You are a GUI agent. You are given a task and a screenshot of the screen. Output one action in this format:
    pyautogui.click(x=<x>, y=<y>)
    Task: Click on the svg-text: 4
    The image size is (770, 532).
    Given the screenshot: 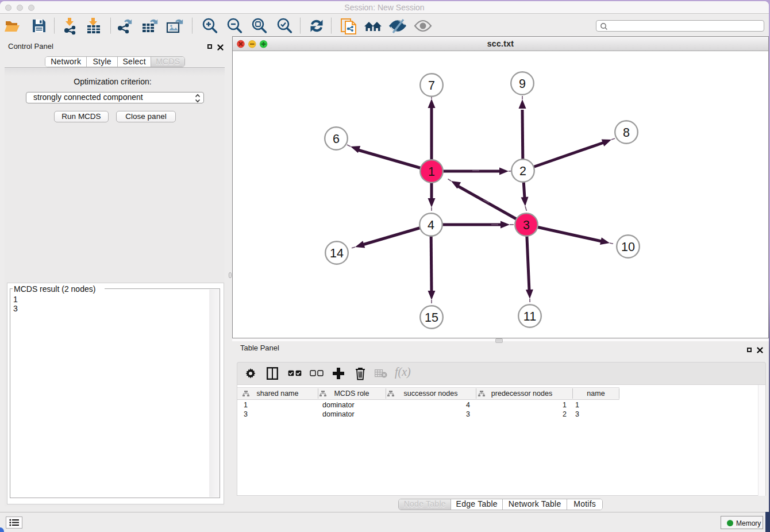 What is the action you would take?
    pyautogui.click(x=431, y=225)
    